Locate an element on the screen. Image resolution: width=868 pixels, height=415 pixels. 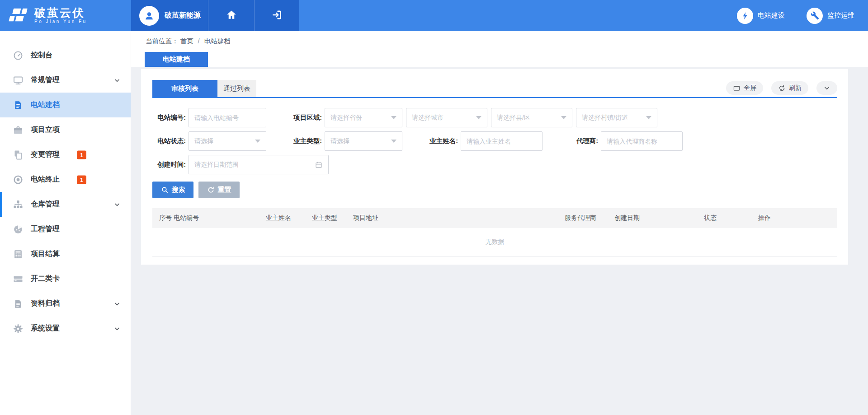
owner-type-label: 业主类型: is located at coordinates (305, 141).